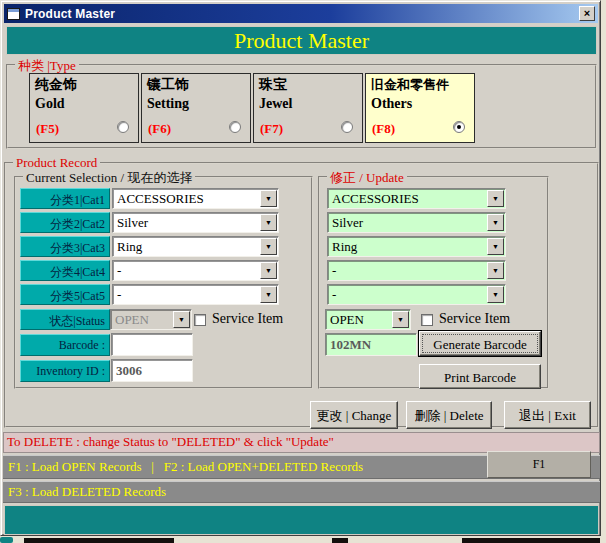 Image resolution: width=606 pixels, height=543 pixels. I want to click on footer-band, so click(302, 520).